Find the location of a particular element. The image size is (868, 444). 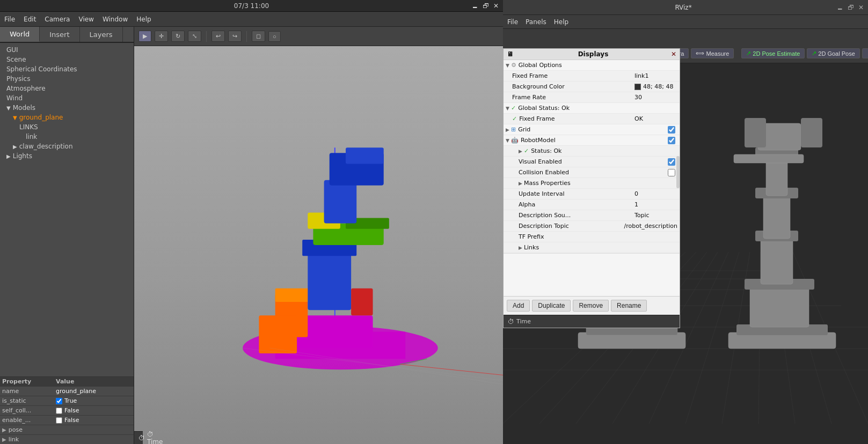

rviz-title: RViz* is located at coordinates (683, 8).